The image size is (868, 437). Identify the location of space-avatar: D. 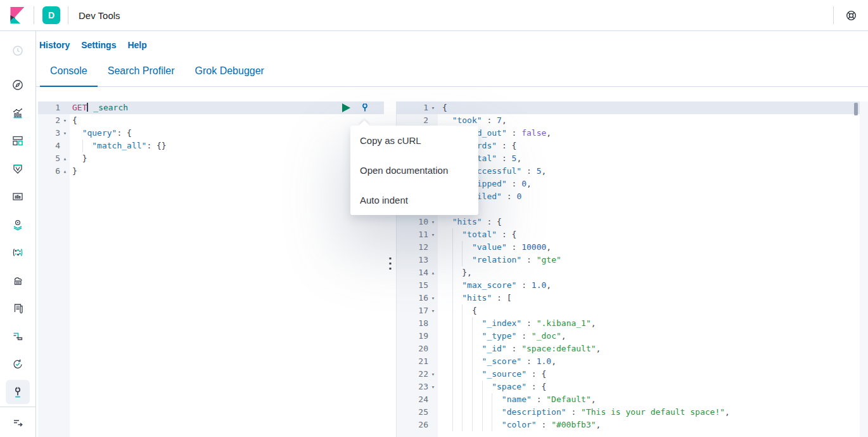
(51, 15).